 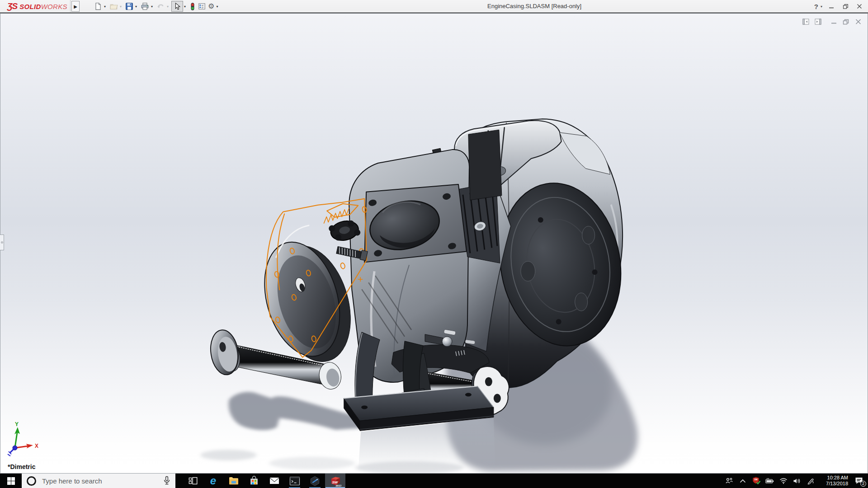 What do you see at coordinates (54, 6) in the screenshot?
I see `brand-text-works: WORKS` at bounding box center [54, 6].